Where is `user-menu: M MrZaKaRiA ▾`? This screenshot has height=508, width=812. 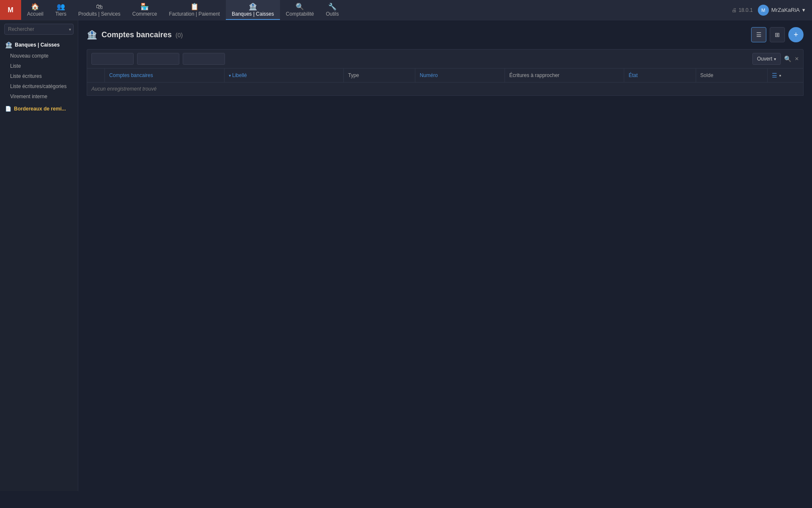 user-menu: M MrZaKaRiA ▾ is located at coordinates (782, 10).